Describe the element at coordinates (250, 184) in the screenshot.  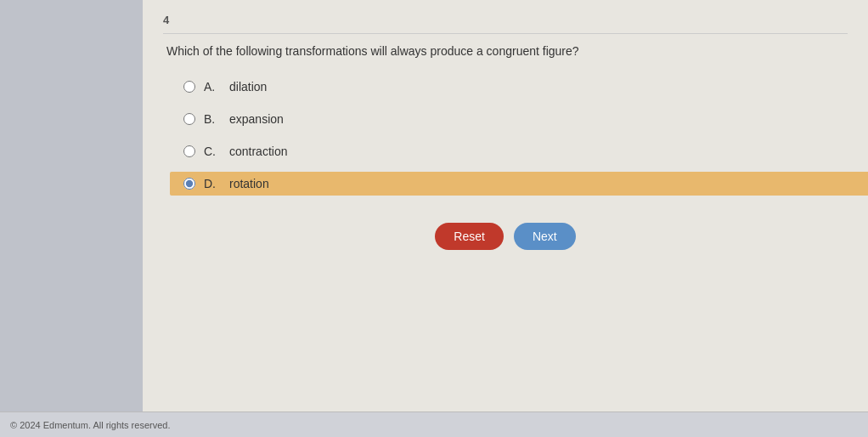
I see `option-text-d: rotation` at that location.